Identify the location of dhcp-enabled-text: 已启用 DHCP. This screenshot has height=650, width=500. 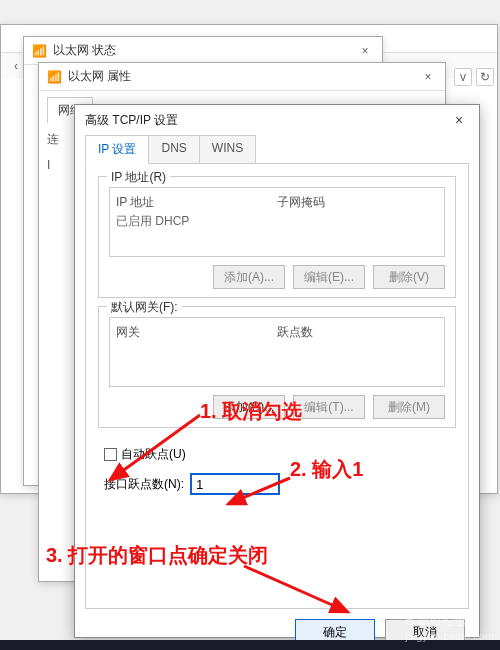
(196, 222).